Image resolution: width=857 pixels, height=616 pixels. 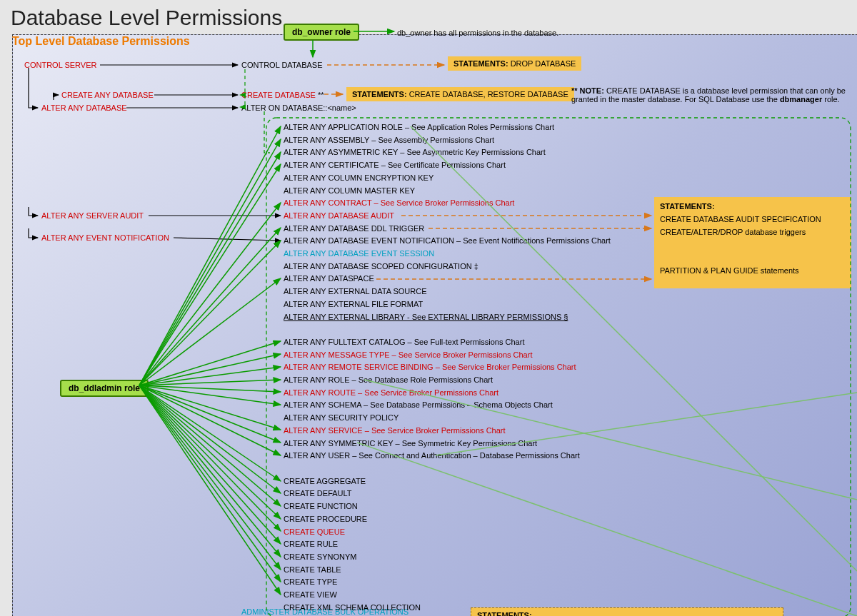 What do you see at coordinates (104, 388) in the screenshot?
I see `db-ddladmin-role-badge: db_ddladmin role` at bounding box center [104, 388].